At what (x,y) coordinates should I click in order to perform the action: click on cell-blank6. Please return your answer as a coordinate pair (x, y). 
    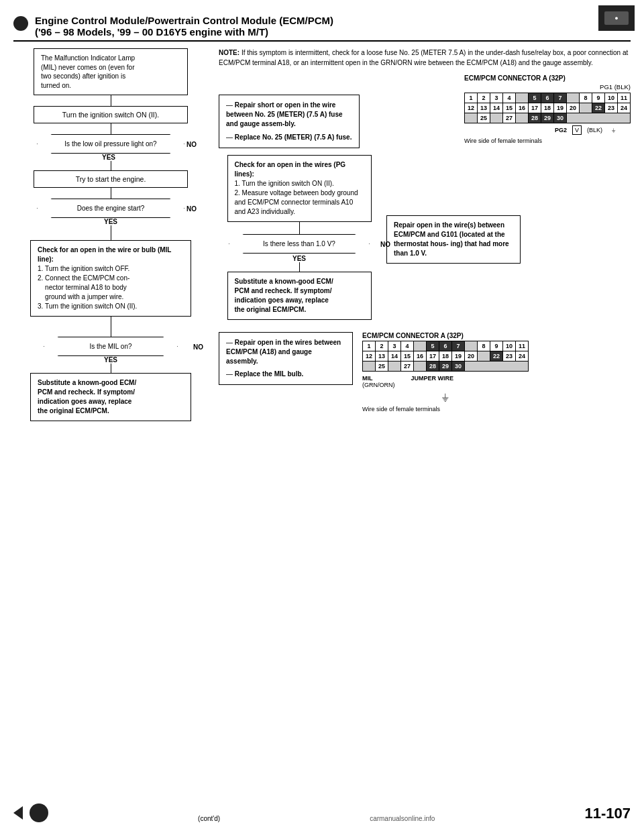
    Looking at the image, I should click on (522, 118).